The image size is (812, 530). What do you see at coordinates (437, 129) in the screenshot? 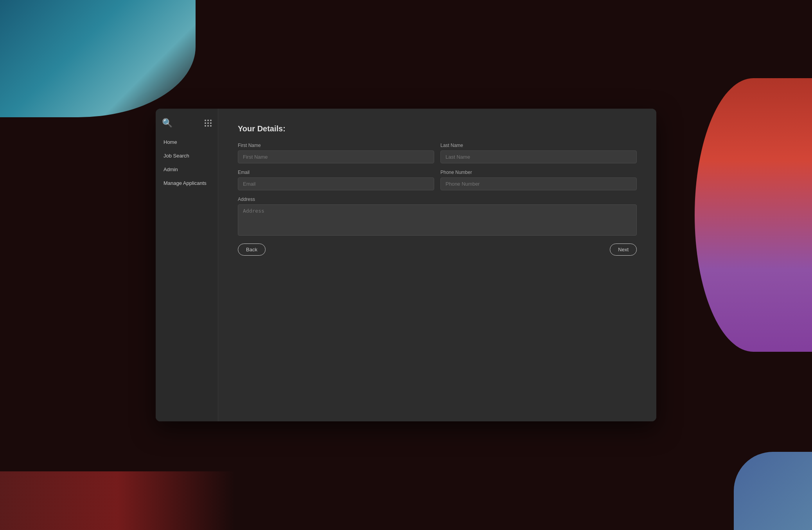
I see `form-title: Your Details:` at bounding box center [437, 129].